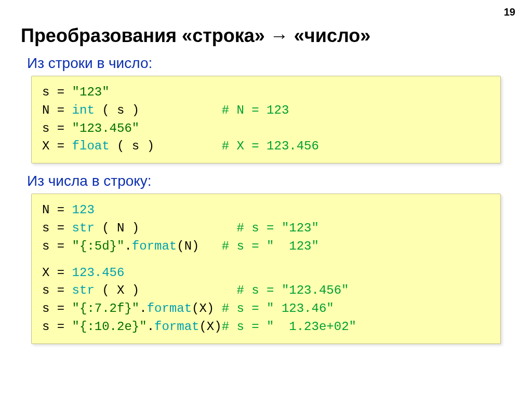 This screenshot has width=532, height=398. Describe the element at coordinates (91, 146) in the screenshot. I see `code-keyword: float` at that location.